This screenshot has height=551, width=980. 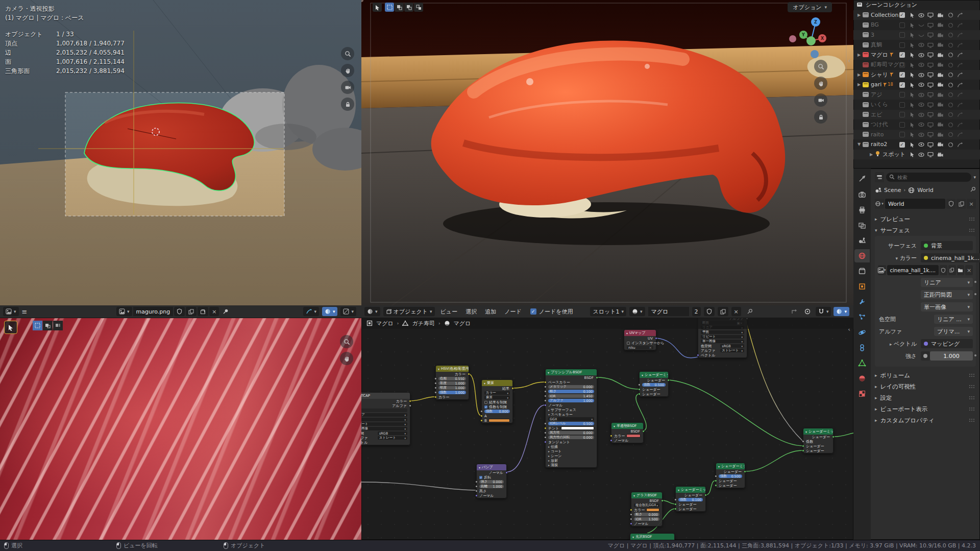 I want to click on node-mix1: ▾シェーダーミックスシェーダー係数0.500シェーダーシェーダー, so click(x=654, y=384).